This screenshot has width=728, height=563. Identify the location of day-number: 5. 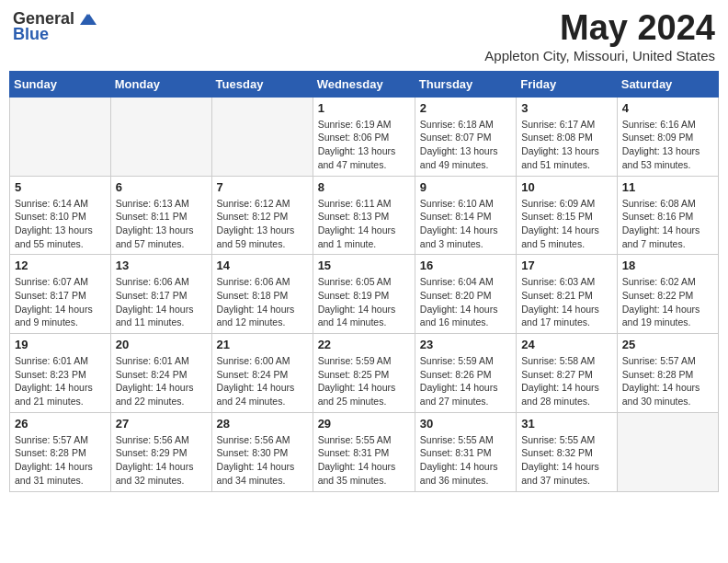
(61, 188).